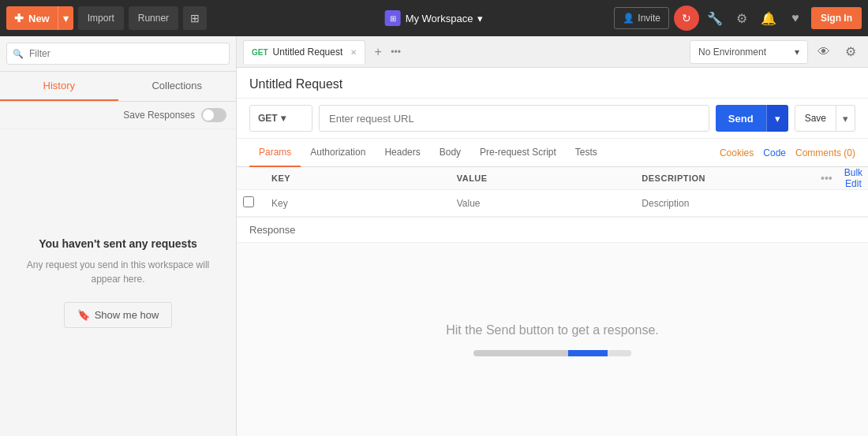 The image size is (868, 436). Describe the element at coordinates (19, 18) in the screenshot. I see `plus-icon: ✚` at that location.